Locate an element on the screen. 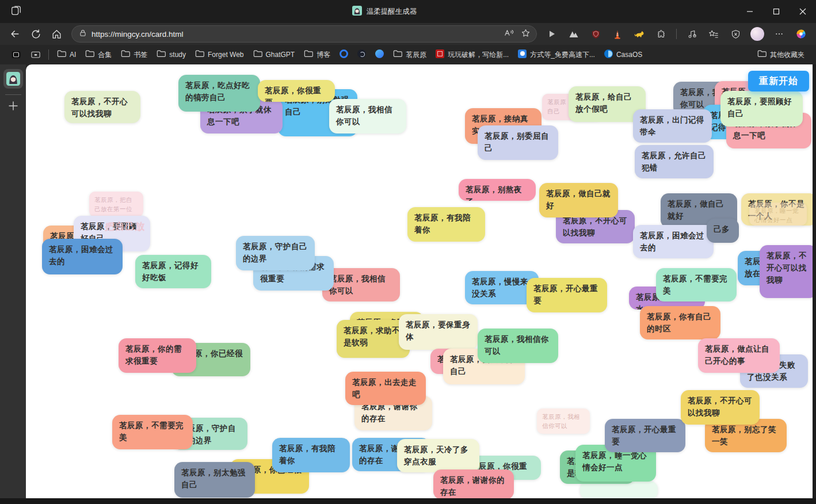  reminder-card: 茗辰原，你很重要 is located at coordinates (296, 91).